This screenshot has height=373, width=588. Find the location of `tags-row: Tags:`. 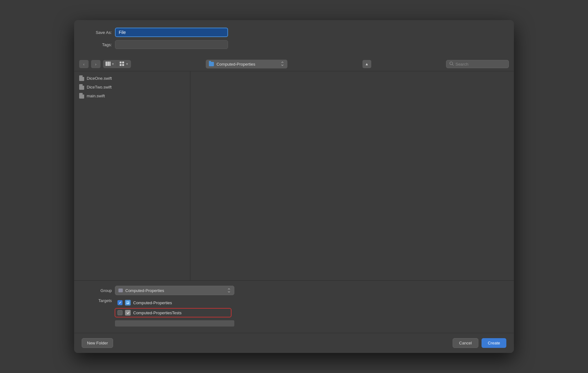

tags-row: Tags: is located at coordinates (294, 45).